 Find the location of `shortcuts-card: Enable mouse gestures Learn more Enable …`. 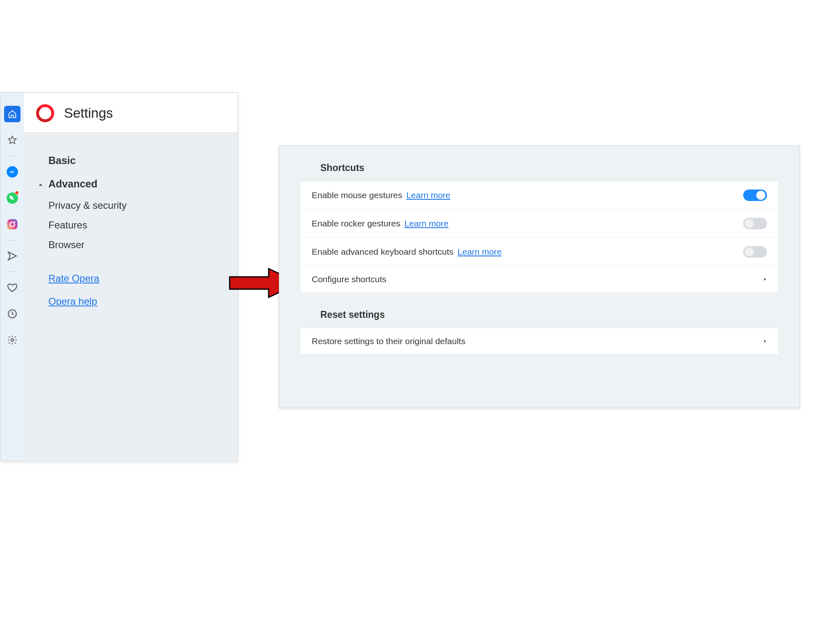

shortcuts-card: Enable mouse gestures Learn more Enable … is located at coordinates (539, 237).